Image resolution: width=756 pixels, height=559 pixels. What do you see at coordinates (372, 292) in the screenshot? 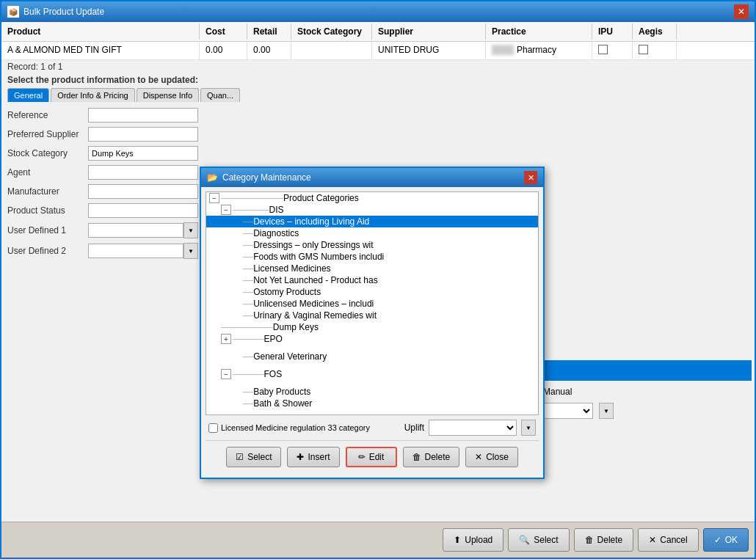
I see `tree-node-ostomy: ── Ostomy Products` at bounding box center [372, 292].